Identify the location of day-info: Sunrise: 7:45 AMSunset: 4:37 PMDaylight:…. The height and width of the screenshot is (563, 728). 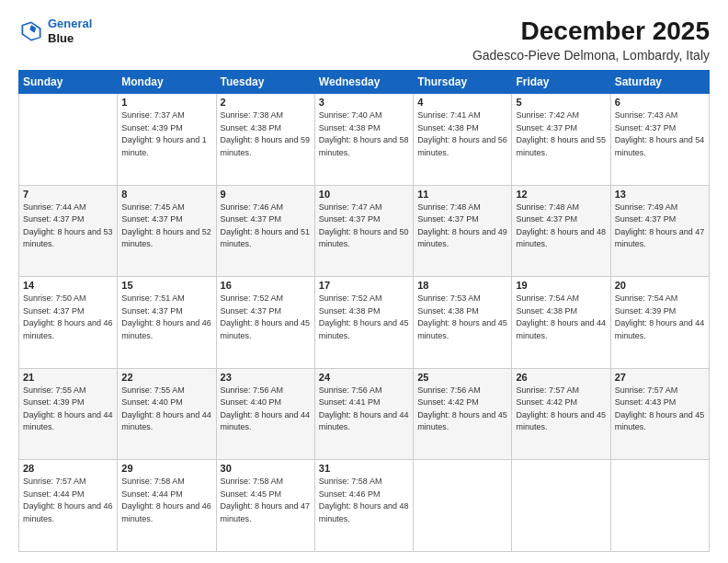
(166, 226).